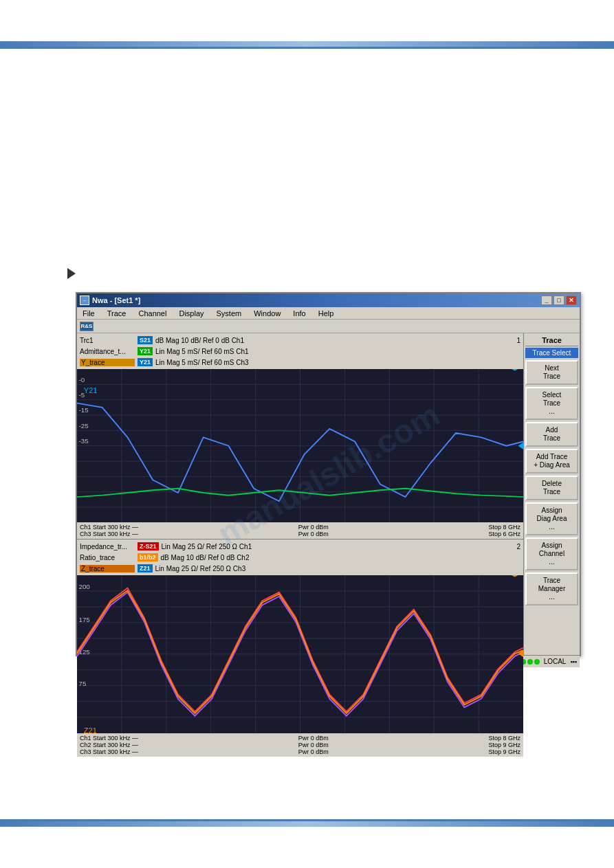  Describe the element at coordinates (300, 745) in the screenshot. I see `diag2-footer: Ch1 Start 300 kHz — Pwr 0 dBm Stop 8 GHz…` at that location.